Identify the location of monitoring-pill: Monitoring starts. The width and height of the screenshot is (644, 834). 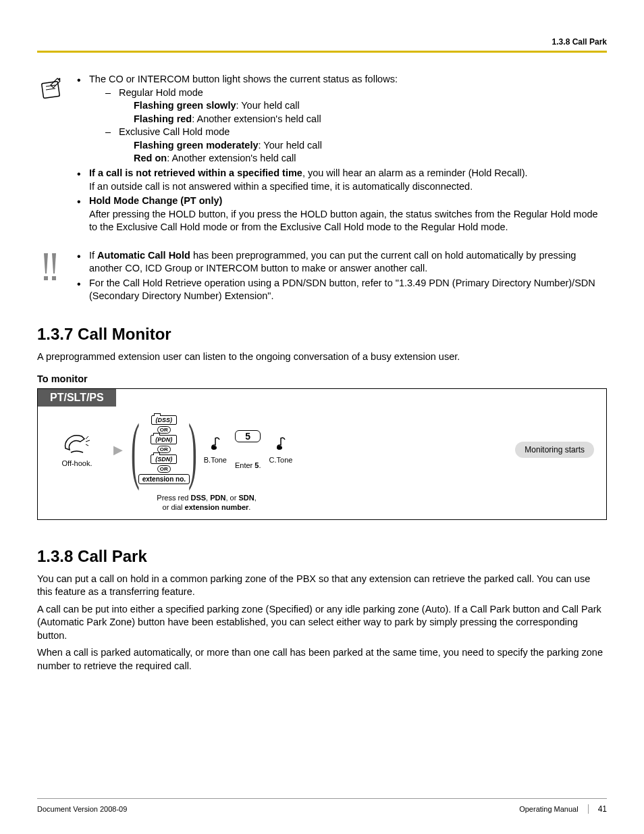
(555, 450).